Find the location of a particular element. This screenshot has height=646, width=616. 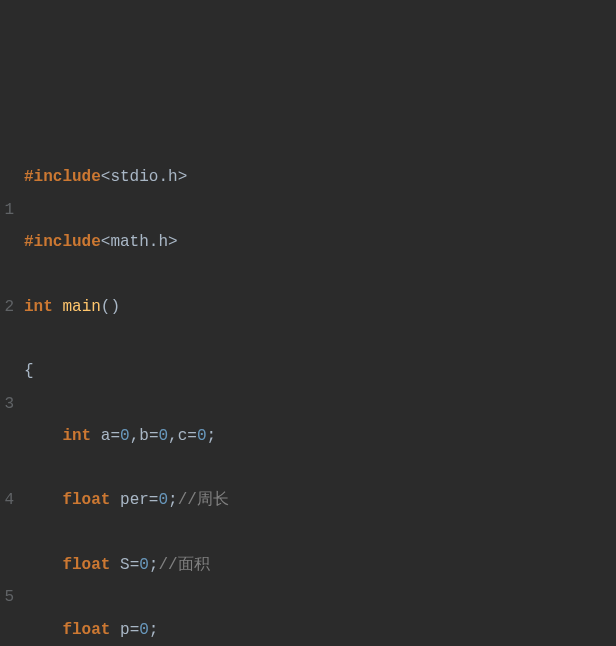

header-name: <stdio.h> is located at coordinates (144, 177).